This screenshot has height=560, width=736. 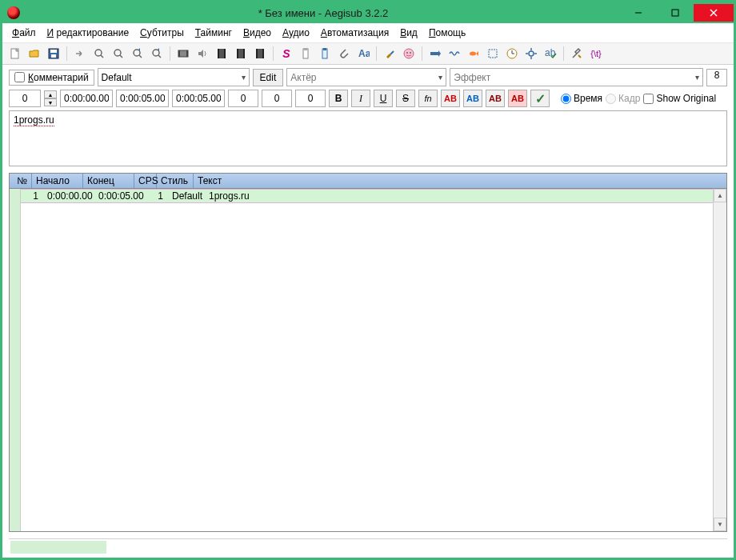 What do you see at coordinates (368, 13) in the screenshot?
I see `titlebar: * Без имени - Aegisub 3.2.2` at bounding box center [368, 13].